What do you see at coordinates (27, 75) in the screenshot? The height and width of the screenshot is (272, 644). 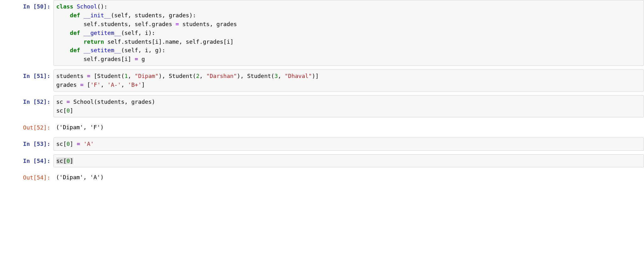 I see `input-prompt: In [51]:` at bounding box center [27, 75].